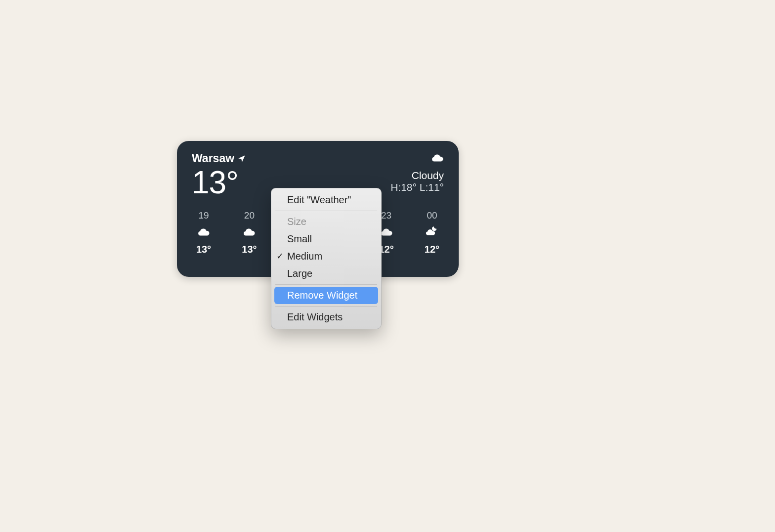 Image resolution: width=775 pixels, height=532 pixels. What do you see at coordinates (326, 256) in the screenshot?
I see `menu-item-size-medium: ✓ Medium` at bounding box center [326, 256].